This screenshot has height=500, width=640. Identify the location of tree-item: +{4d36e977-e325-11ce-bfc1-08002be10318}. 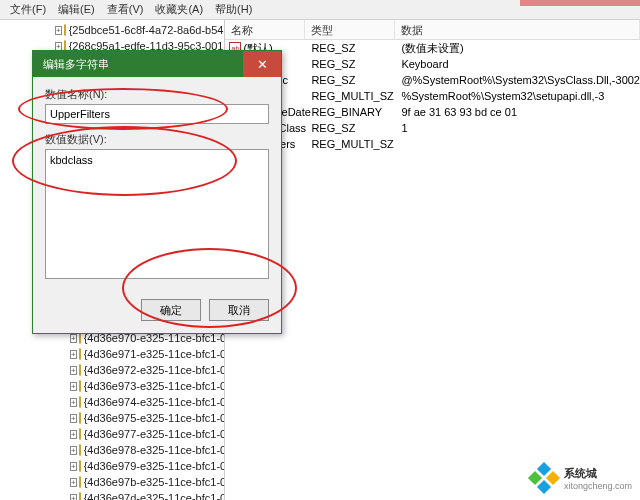
(112, 434).